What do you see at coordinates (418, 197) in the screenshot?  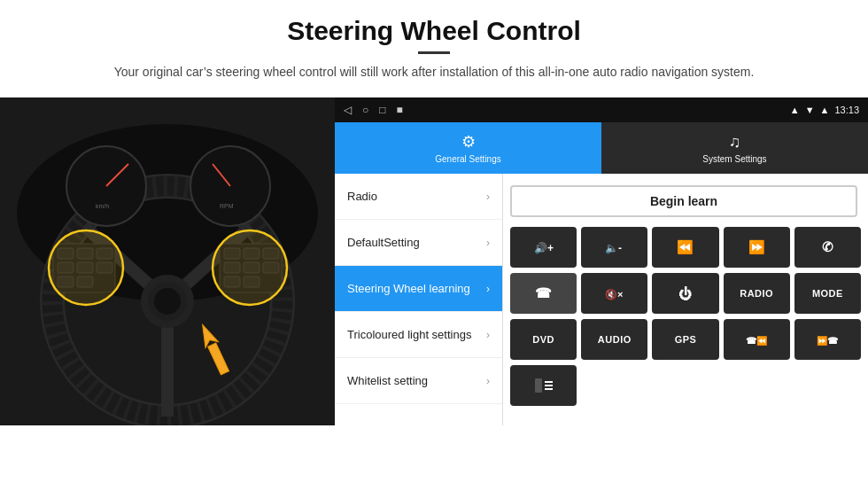 I see `menu-item-radio: Radio ›` at bounding box center [418, 197].